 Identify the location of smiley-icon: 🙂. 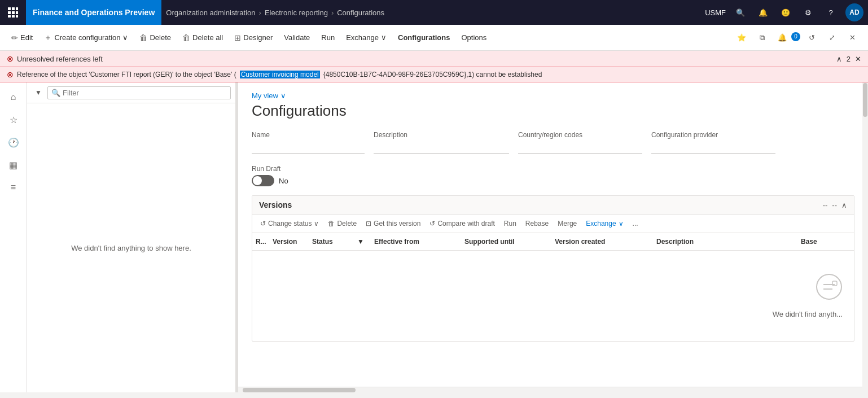
(786, 12).